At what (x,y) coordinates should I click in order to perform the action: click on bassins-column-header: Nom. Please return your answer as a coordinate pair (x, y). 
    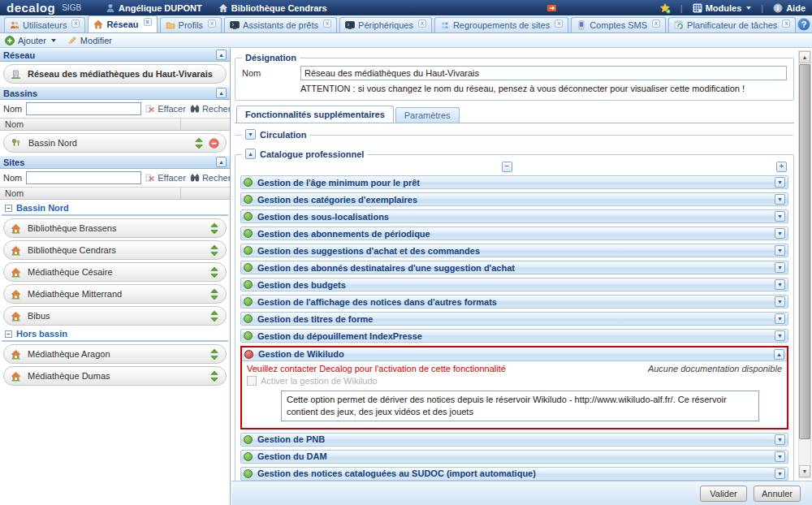
    Looking at the image, I should click on (115, 124).